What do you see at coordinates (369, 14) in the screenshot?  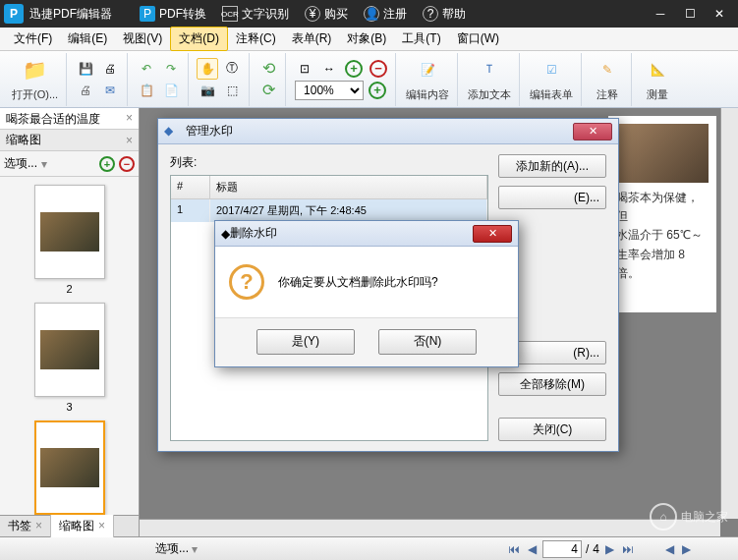 I see `title-bar: P 迅捷PDF编辑器 PPDF转换 OCR文字识别 ¥购买 👤注册 ?帮助 ─ …` at bounding box center [369, 14].